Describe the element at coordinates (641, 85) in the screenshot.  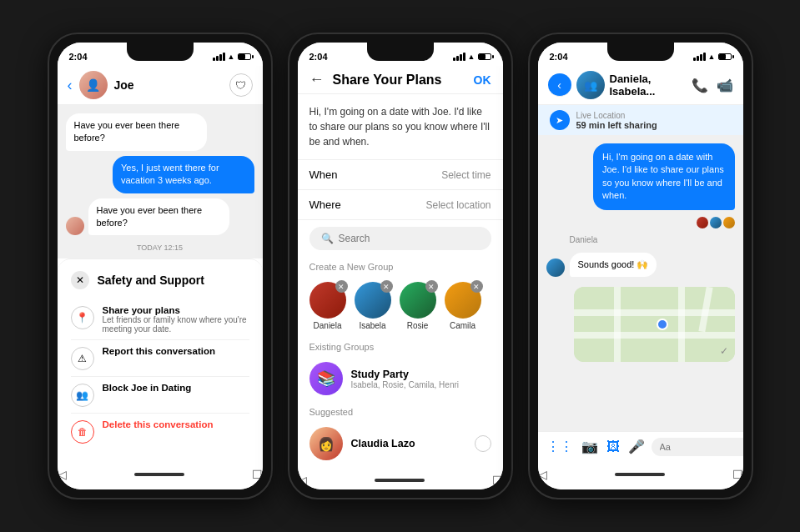
I see `messenger-header: ‹ 👥 Daniela, Isabela... 📞 📹` at that location.